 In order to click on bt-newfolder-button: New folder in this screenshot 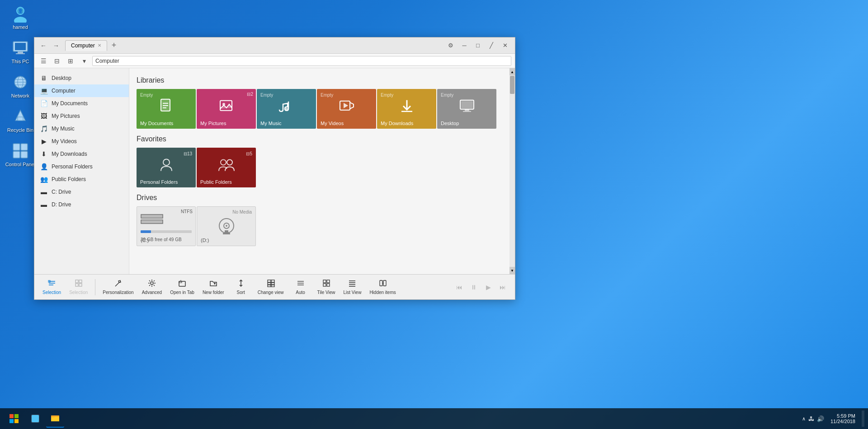, I will do `click(213, 287)`.